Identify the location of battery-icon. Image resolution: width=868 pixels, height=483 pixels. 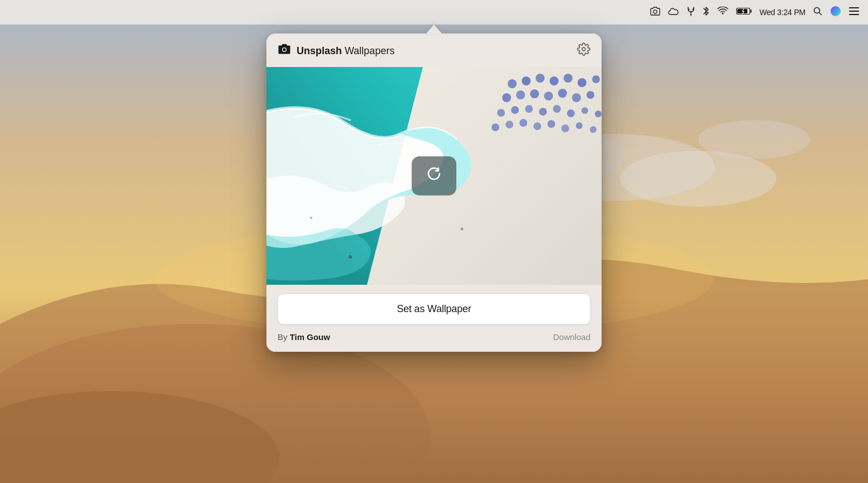
(744, 12).